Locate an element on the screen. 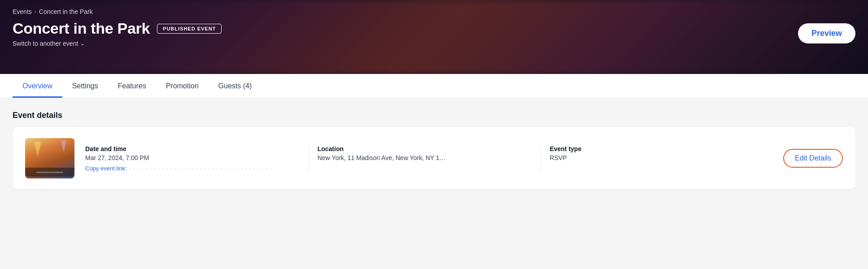  tab-overview: Overview is located at coordinates (38, 86).